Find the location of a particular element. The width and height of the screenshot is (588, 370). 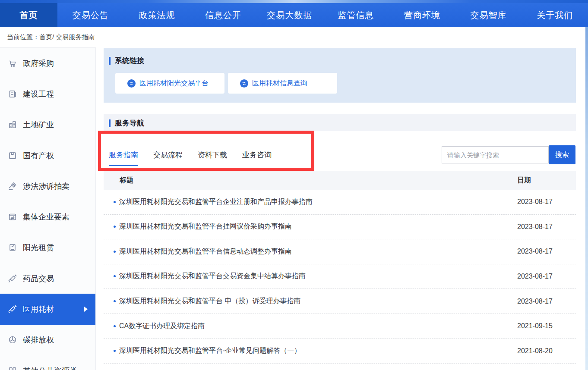

sidebar-item-state-owned-property: 国有产权 is located at coordinates (47, 155).